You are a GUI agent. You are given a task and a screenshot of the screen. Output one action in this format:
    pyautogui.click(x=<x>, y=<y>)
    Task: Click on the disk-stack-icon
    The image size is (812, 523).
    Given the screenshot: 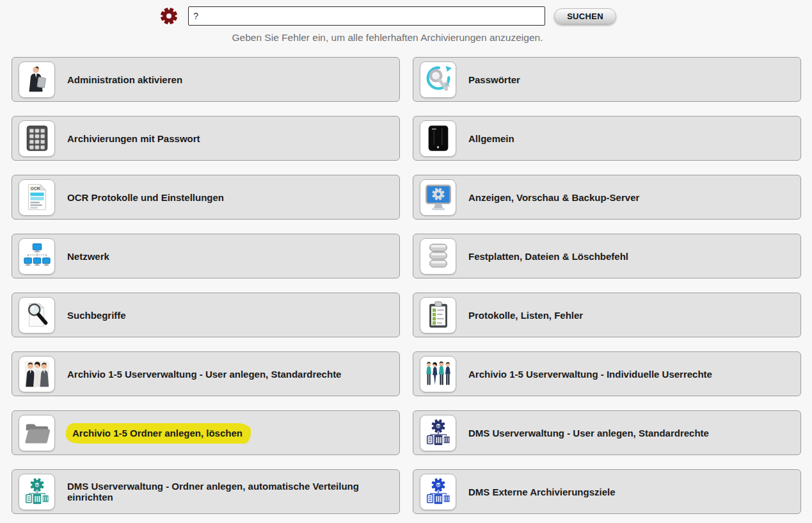 What is the action you would take?
    pyautogui.click(x=438, y=256)
    